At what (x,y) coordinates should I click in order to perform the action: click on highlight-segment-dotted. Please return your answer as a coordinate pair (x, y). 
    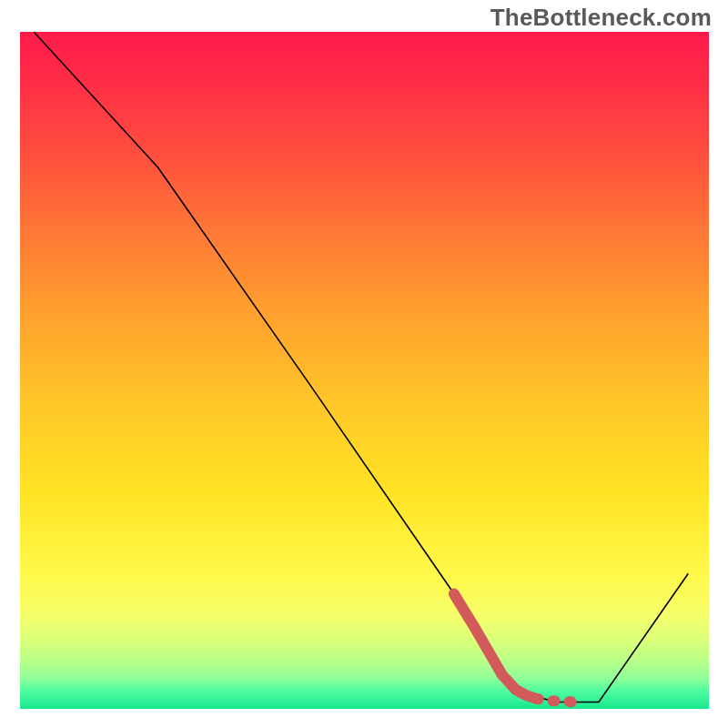
    Looking at the image, I should click on (557, 701).